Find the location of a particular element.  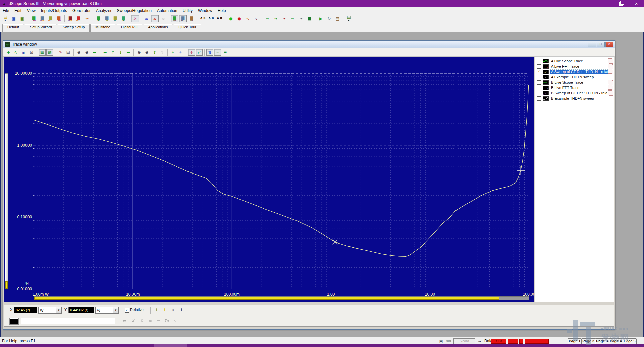

sweep-table-button: ■ is located at coordinates (309, 19).